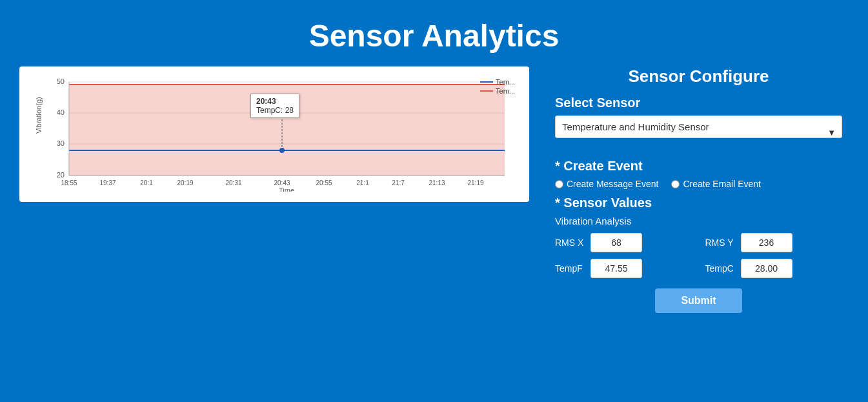  Describe the element at coordinates (61, 112) in the screenshot. I see `svg-text: 40` at that location.